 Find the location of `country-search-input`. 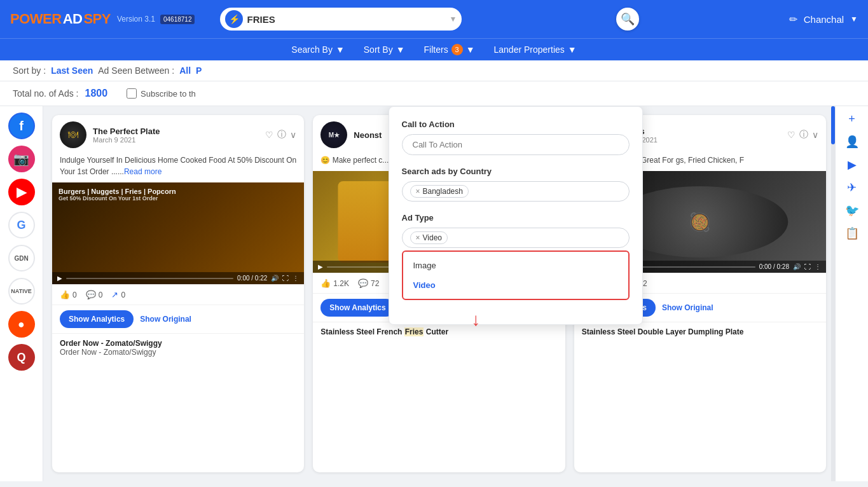

country-search-input is located at coordinates (547, 192).